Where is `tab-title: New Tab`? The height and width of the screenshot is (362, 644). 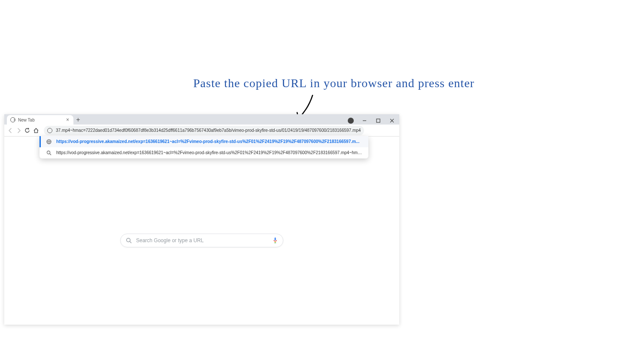 tab-title: New Tab is located at coordinates (42, 120).